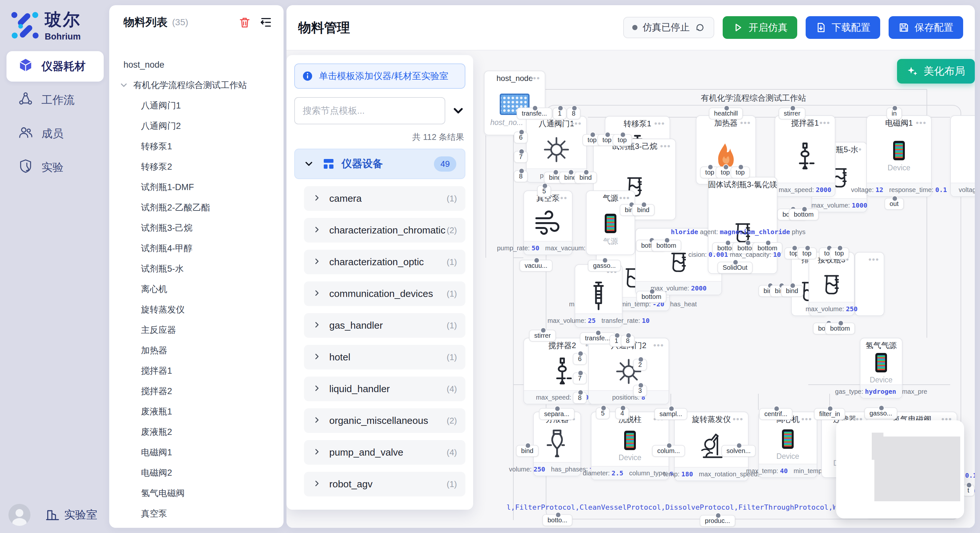  I want to click on tree-item: 电磁阀2, so click(196, 473).